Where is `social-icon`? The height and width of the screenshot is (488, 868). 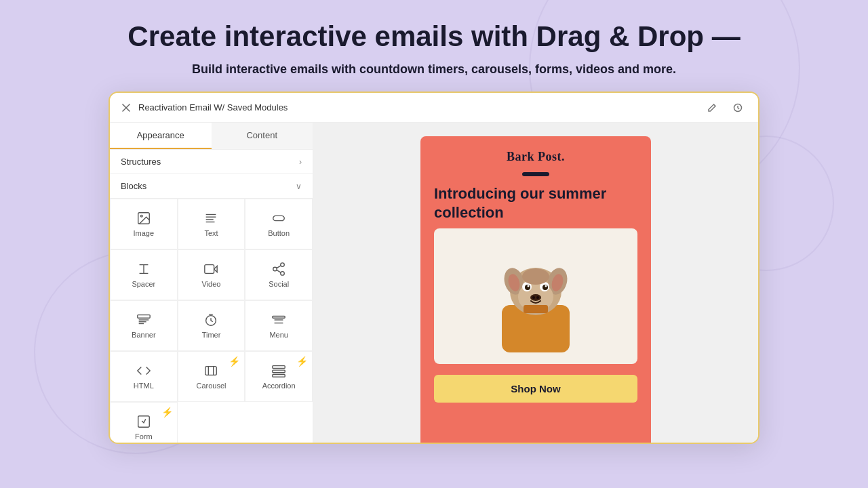 social-icon is located at coordinates (279, 269).